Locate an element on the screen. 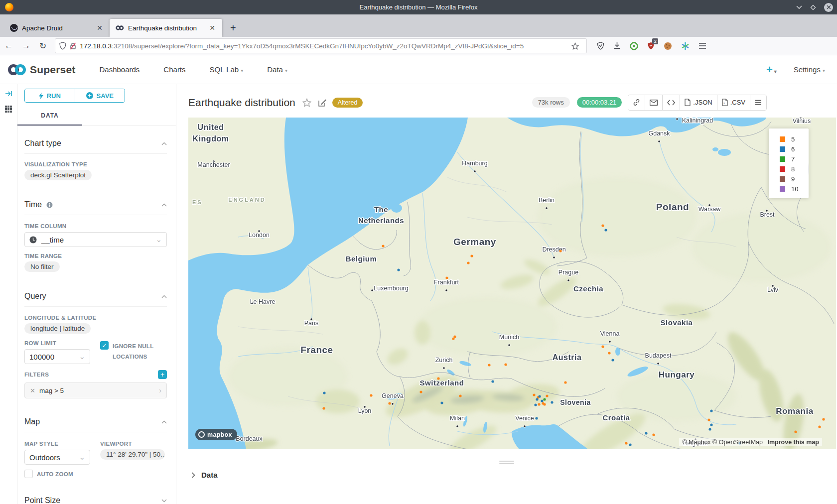  nav-sql-lab: SQL Lab▾ is located at coordinates (227, 70).